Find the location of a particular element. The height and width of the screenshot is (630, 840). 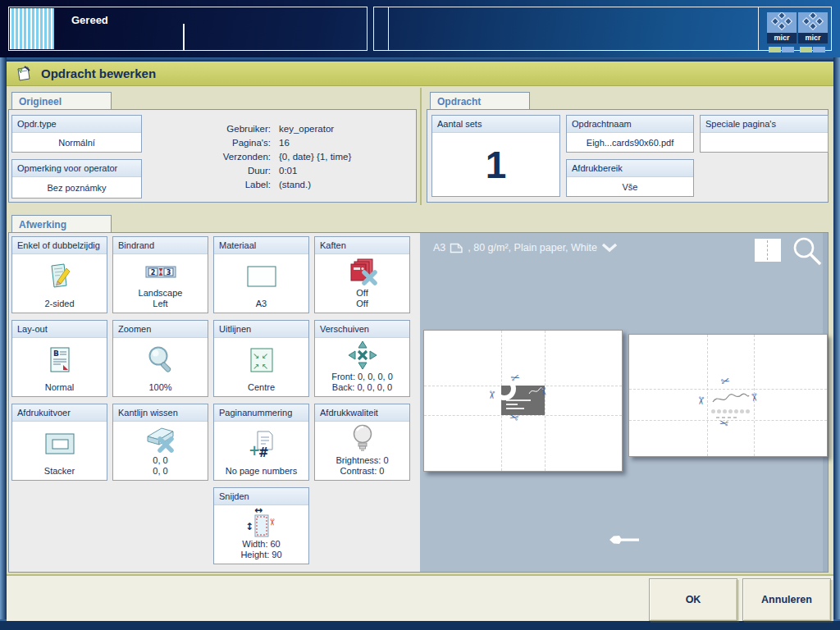

info-label: Label: is located at coordinates (212, 187).